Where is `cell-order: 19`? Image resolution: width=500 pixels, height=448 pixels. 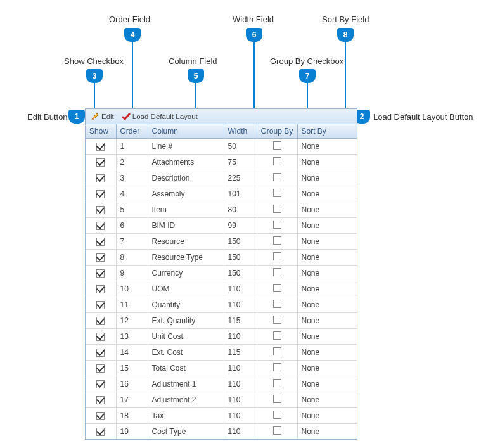
cell-order: 19 is located at coordinates (132, 432).